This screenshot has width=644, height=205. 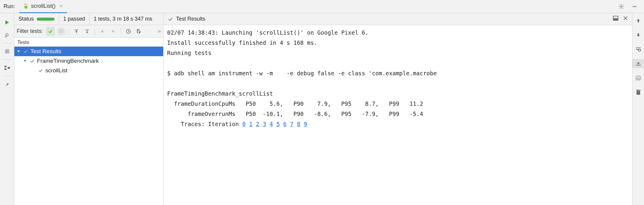 I want to click on show-ignored-toggle, so click(x=61, y=31).